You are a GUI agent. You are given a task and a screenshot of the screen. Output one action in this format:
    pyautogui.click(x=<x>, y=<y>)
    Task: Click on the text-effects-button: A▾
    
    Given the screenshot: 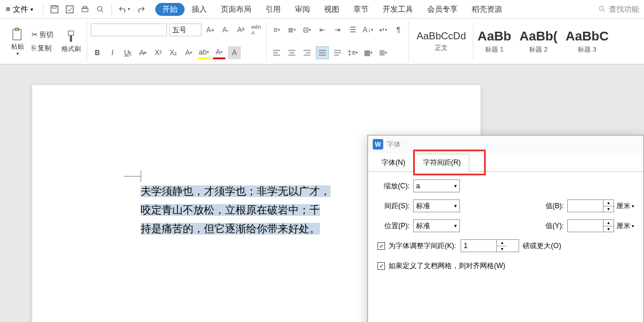 What is the action you would take?
    pyautogui.click(x=189, y=53)
    